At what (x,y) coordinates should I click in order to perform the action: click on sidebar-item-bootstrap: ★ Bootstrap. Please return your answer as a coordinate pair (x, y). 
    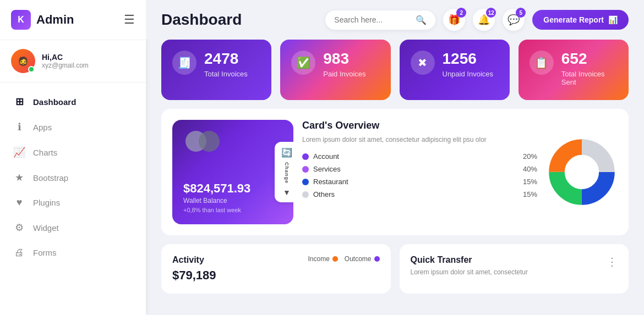
    Looking at the image, I should click on (73, 178).